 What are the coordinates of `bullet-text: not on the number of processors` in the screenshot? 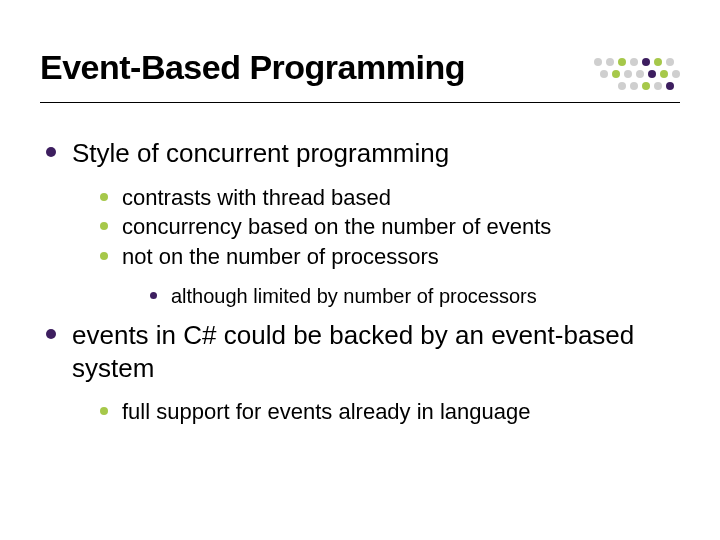 It's located at (280, 257).